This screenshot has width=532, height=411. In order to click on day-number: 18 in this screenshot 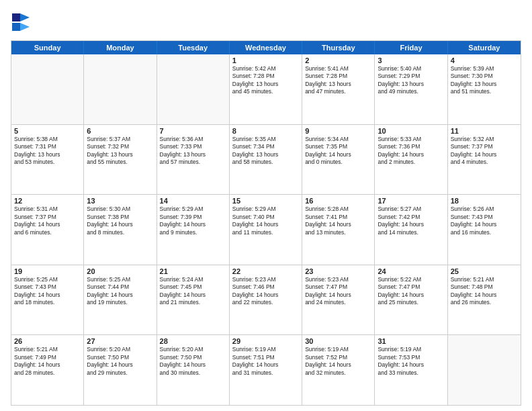, I will do `click(484, 201)`.